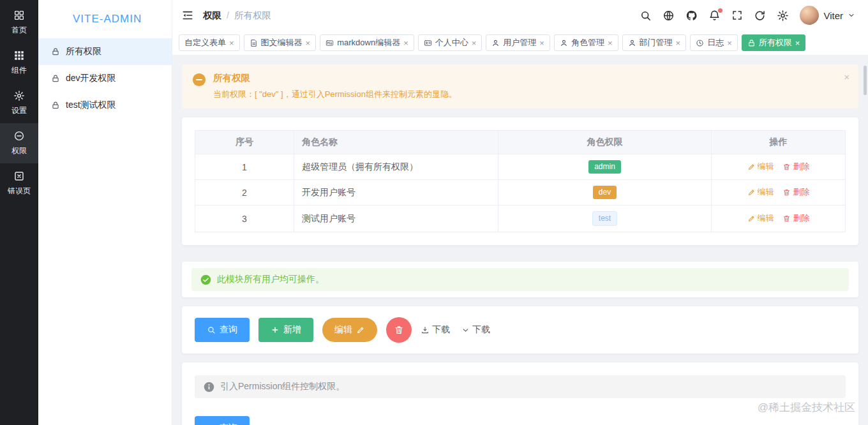  I want to click on role-tag-test: test, so click(605, 218).